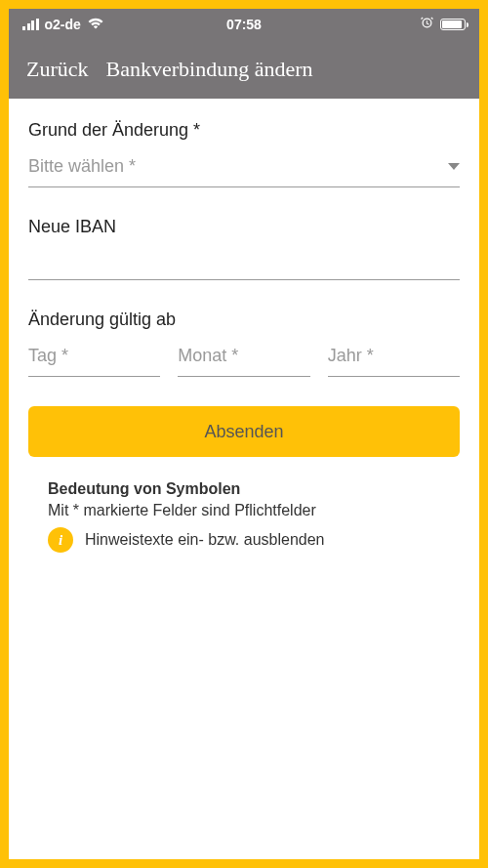 This screenshot has height=868, width=488. I want to click on reason-section: Grund der Änderung * Bitte wählen *, so click(244, 154).